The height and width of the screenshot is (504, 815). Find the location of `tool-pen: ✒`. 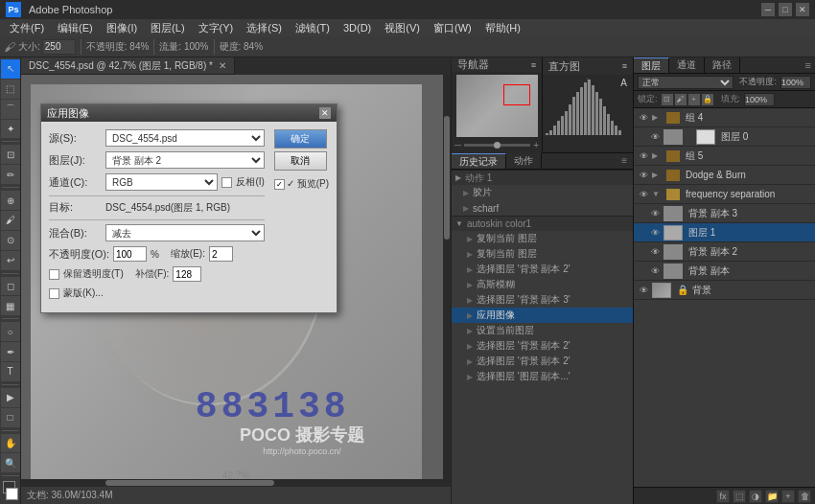

tool-pen: ✒ is located at coordinates (11, 352).